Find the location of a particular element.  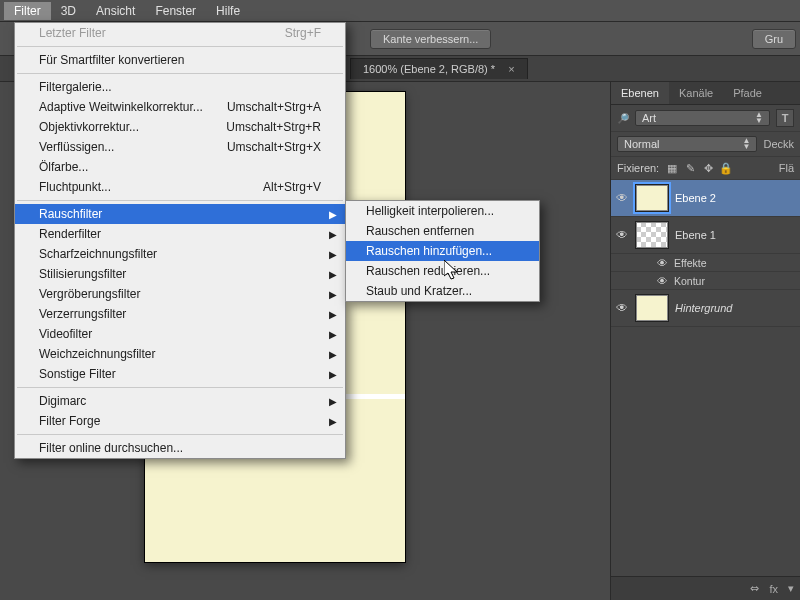

menu-item-label: Filtergalerie... is located at coordinates (76, 87).